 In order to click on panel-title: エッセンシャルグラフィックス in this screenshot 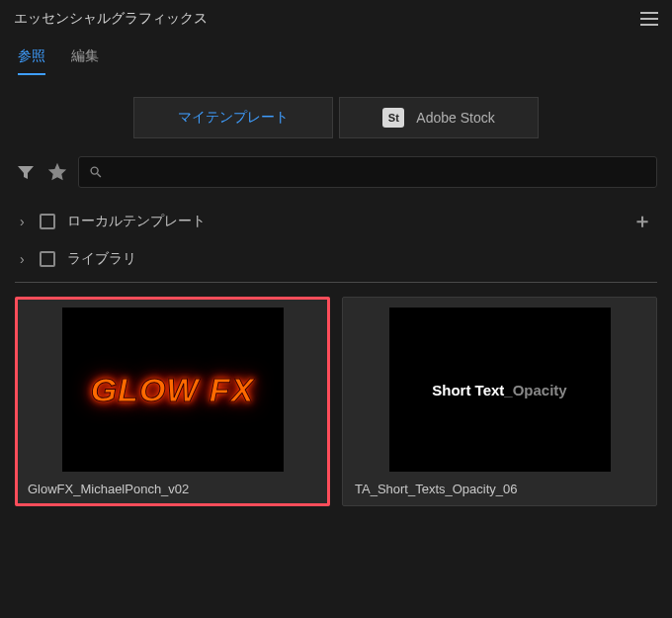, I will do `click(111, 19)`.